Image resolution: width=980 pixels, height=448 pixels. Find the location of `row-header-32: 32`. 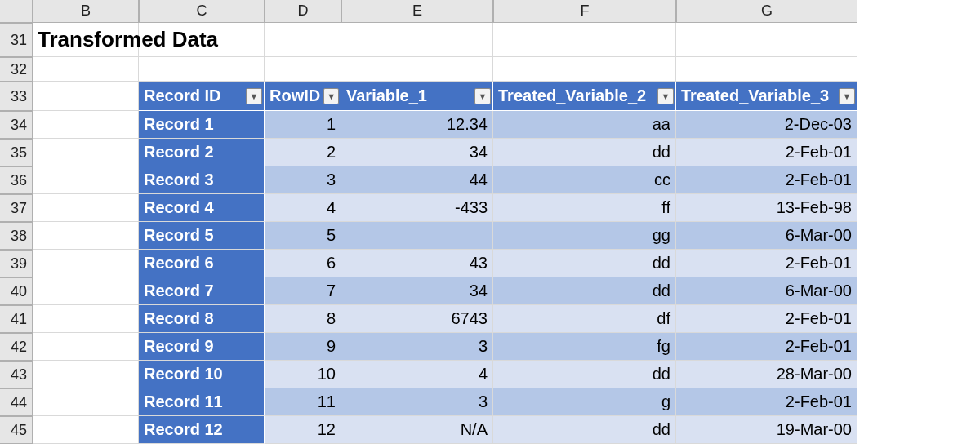

row-header-32: 32 is located at coordinates (16, 69).